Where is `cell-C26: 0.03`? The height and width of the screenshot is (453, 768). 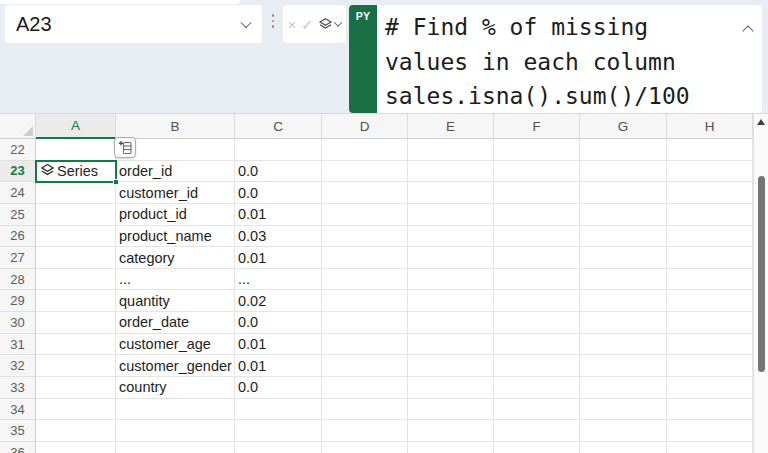
cell-C26: 0.03 is located at coordinates (278, 237).